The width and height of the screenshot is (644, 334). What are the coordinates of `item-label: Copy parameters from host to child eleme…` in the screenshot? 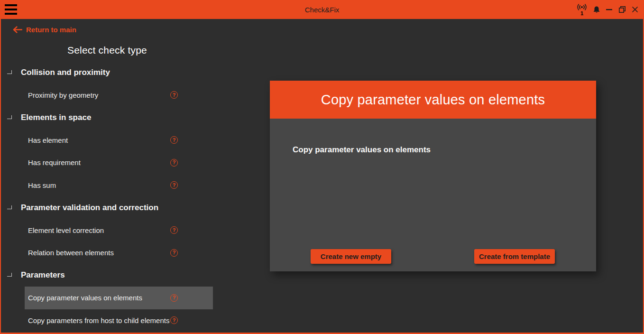 It's located at (99, 321).